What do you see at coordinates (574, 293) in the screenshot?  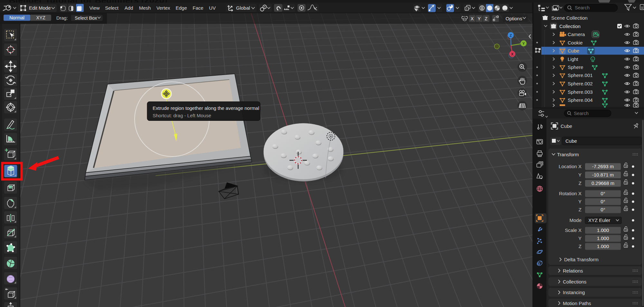 I see `svg-text: Instancing` at bounding box center [574, 293].